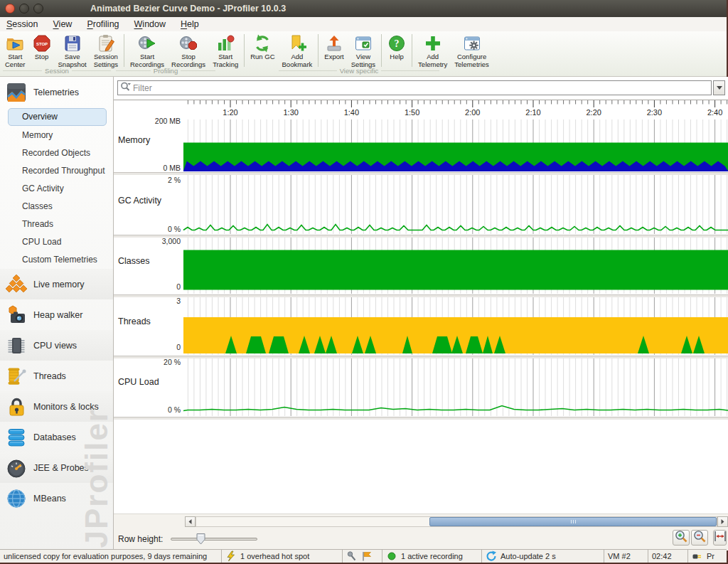 The height and width of the screenshot is (564, 728). What do you see at coordinates (57, 154) in the screenshot?
I see `sidebar-subitem-recorded-objects: Recorded Objects` at bounding box center [57, 154].